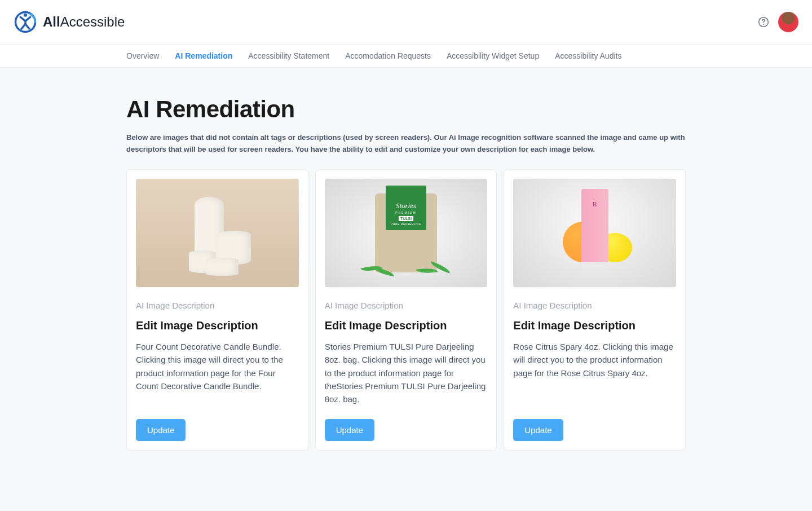 This screenshot has width=812, height=511. Describe the element at coordinates (204, 56) in the screenshot. I see `tab-ai-remediation: AI Remediation` at that location.